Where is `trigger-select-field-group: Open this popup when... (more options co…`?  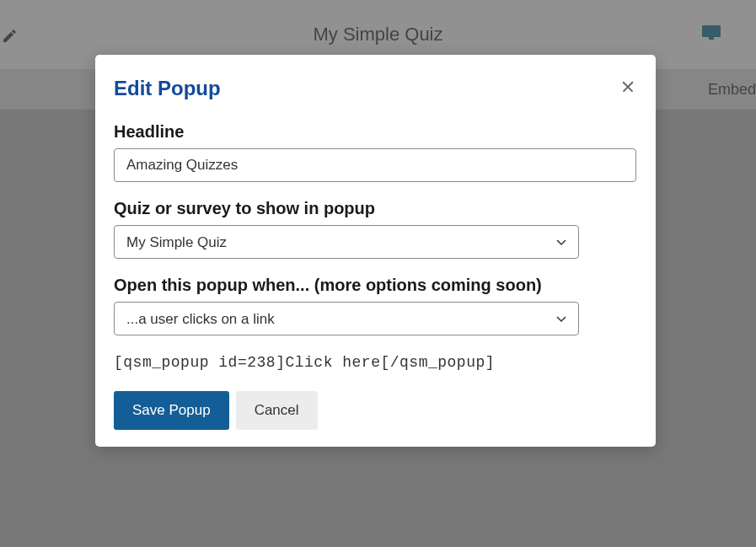 trigger-select-field-group: Open this popup when... (more options co… is located at coordinates (376, 305).